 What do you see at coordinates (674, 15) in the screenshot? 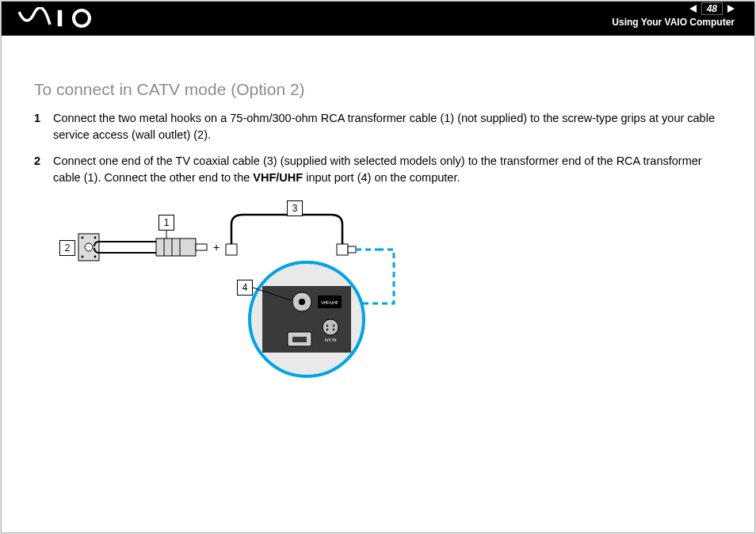
I see `header-right: 48 Using Your VAIO Computer` at bounding box center [674, 15].